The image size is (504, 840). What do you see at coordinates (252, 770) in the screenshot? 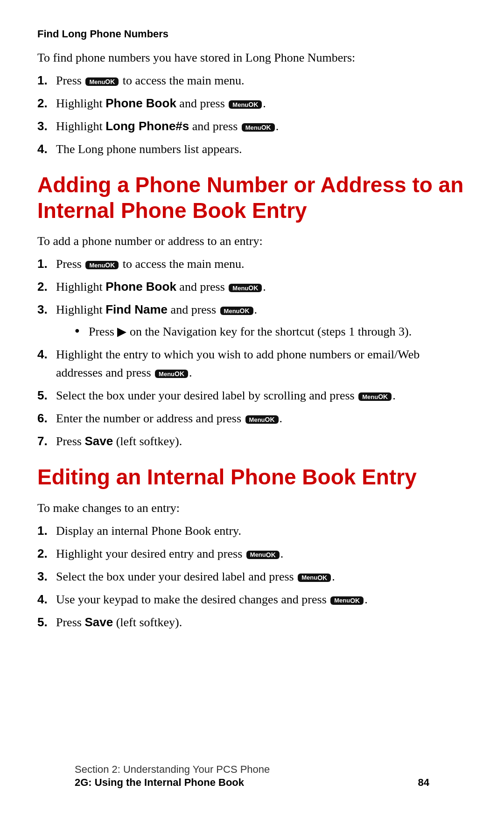
I see `footer-section: Section 2: Understanding Your PCS Phone` at bounding box center [252, 770].